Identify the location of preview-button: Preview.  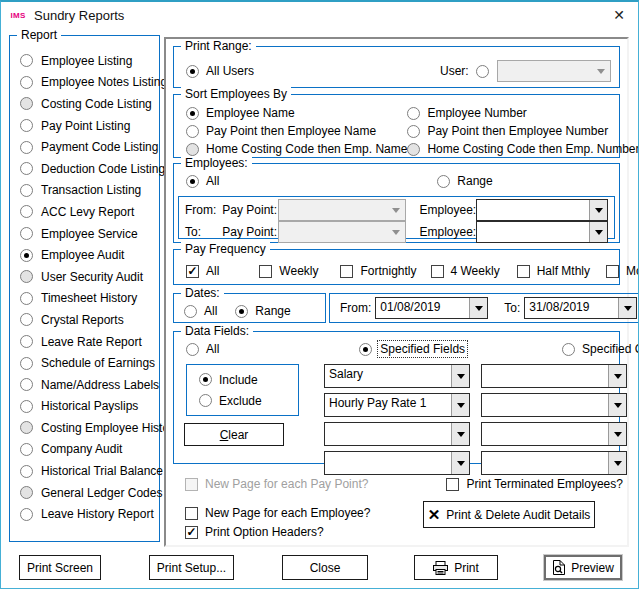
(583, 568).